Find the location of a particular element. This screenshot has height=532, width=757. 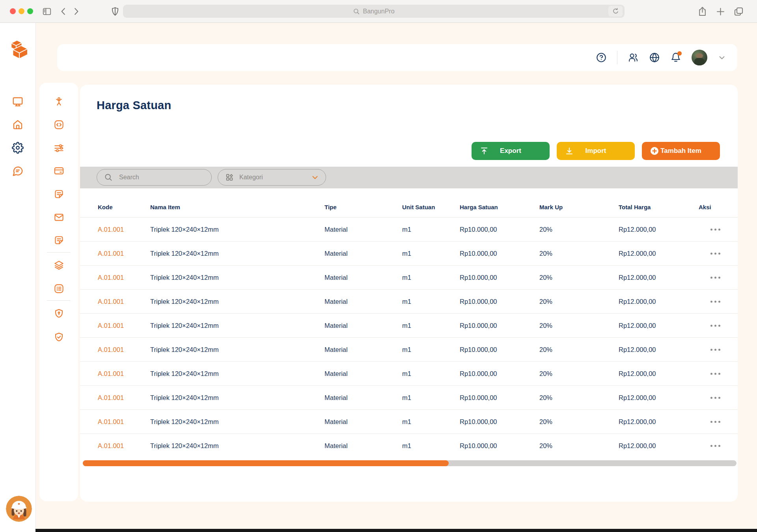

search-input is located at coordinates (153, 177).